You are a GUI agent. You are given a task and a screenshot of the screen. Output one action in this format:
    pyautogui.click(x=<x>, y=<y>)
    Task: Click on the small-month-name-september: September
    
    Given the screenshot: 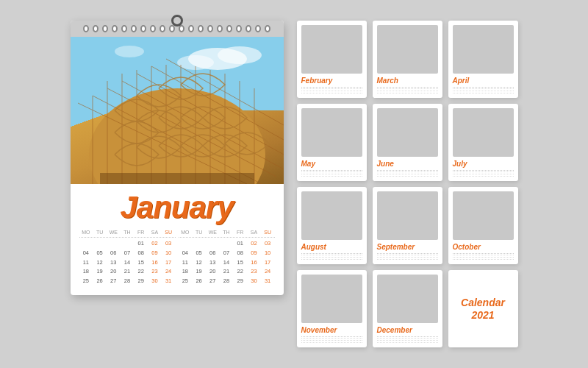 What is the action you would take?
    pyautogui.click(x=407, y=247)
    